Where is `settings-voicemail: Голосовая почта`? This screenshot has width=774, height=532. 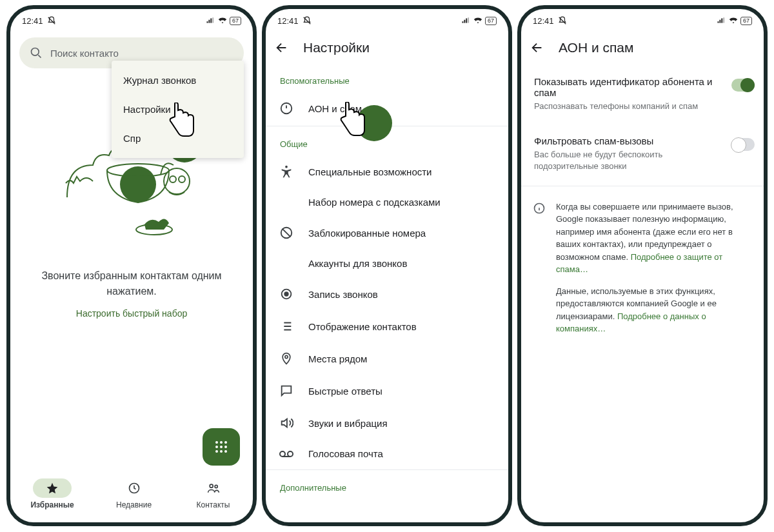 settings-voicemail: Голосовая почта is located at coordinates (387, 454).